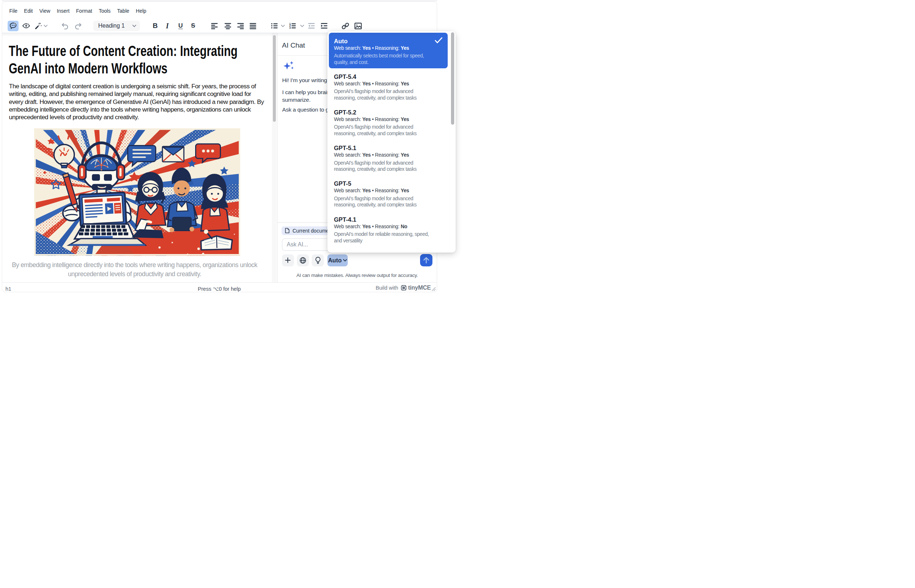 This screenshot has height=588, width=915. What do you see at coordinates (290, 28) in the screenshot?
I see `svg-text: 3` at bounding box center [290, 28].